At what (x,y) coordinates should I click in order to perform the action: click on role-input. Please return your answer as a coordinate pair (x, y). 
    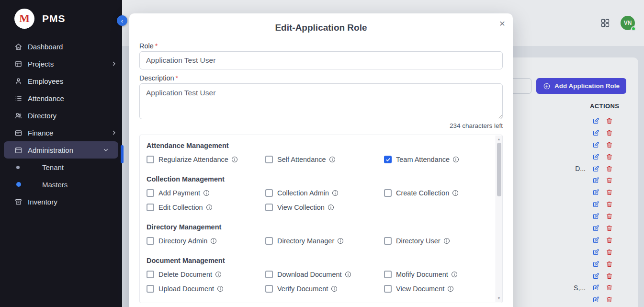
    Looking at the image, I should click on (321, 60).